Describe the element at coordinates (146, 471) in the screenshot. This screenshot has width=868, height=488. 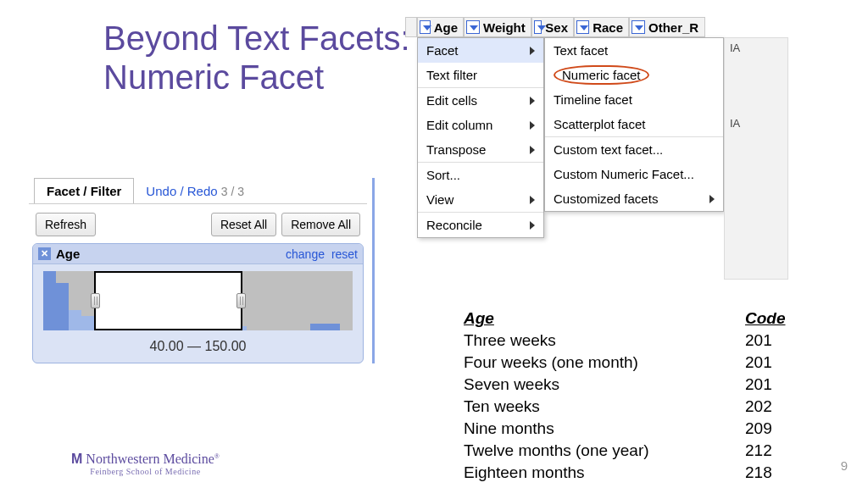
I see `footer-sub: Feinberg School of Medicine` at that location.